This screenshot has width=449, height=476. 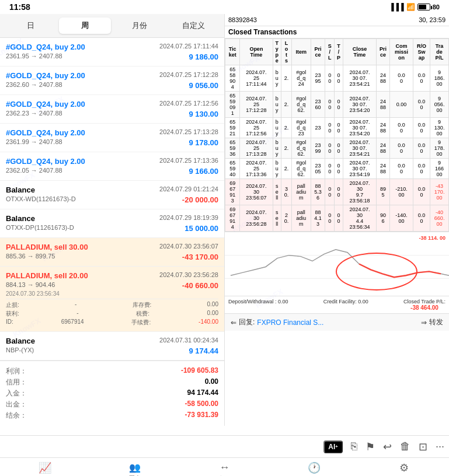 What do you see at coordinates (30, 26) in the screenshot?
I see `tab-day: 日` at bounding box center [30, 26].